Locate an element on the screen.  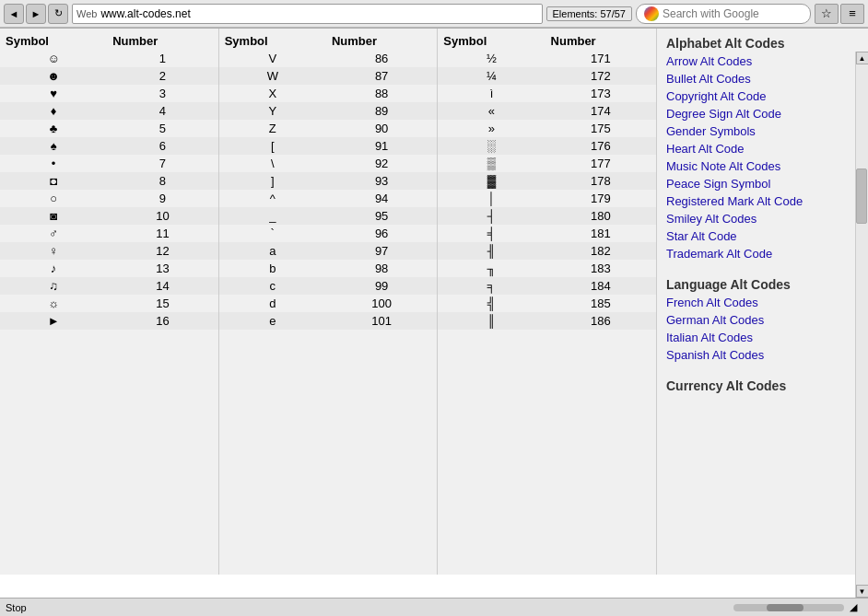
symbol-cell: ♠ is located at coordinates (53, 145).